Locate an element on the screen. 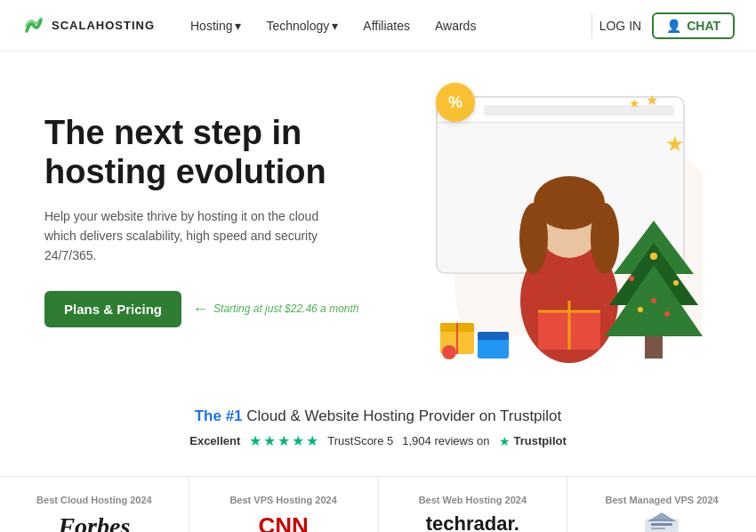  nav-links: Hosting ▾ Technology ▾ Affiliates Awards is located at coordinates (388, 26).